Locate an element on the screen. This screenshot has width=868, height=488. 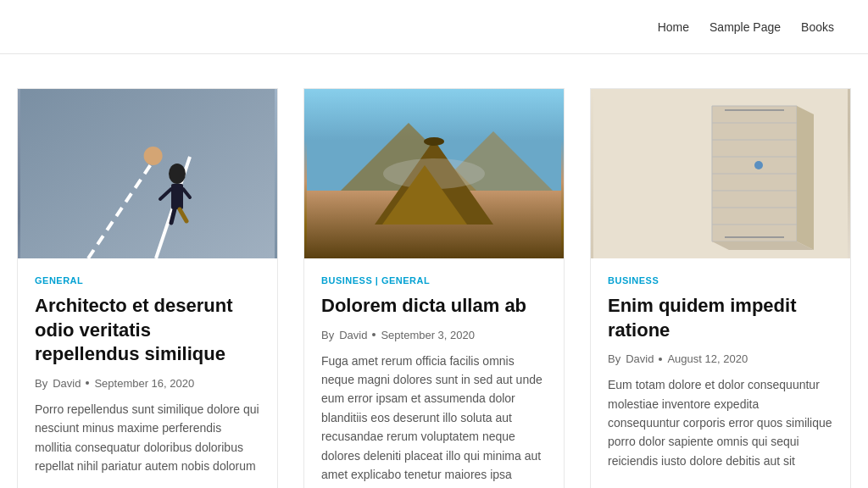
card-category: BUSINESS | GENERAL is located at coordinates (434, 280).